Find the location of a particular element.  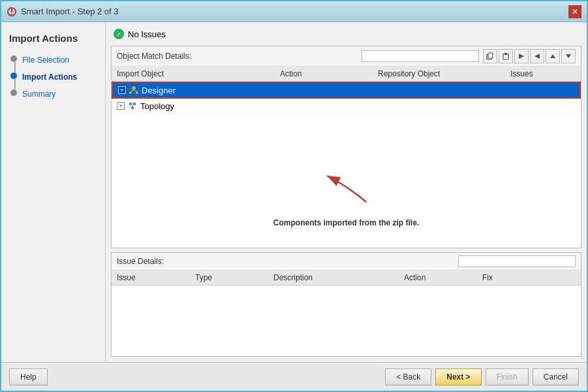

row-cell-name: + Designer is located at coordinates (200, 90).